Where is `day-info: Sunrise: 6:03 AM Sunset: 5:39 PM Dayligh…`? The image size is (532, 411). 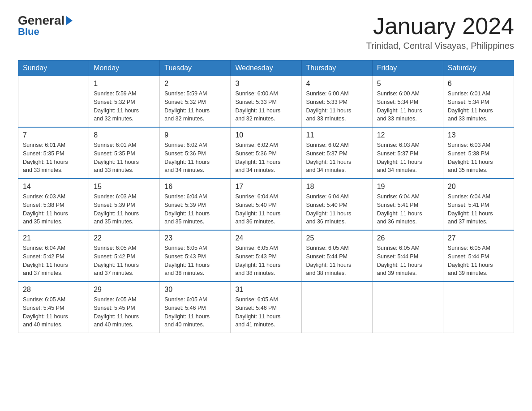
day-info: Sunrise: 6:03 AM Sunset: 5:39 PM Dayligh… is located at coordinates (124, 210).